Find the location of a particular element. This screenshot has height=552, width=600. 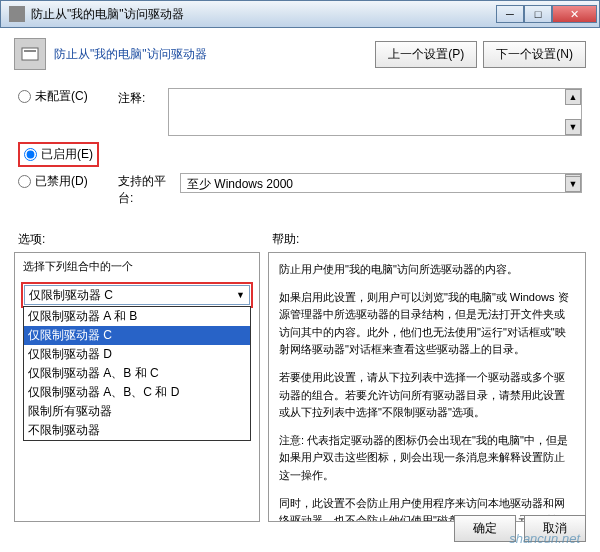

combo-label: 选择下列组合中的一个 is located at coordinates (137, 266).